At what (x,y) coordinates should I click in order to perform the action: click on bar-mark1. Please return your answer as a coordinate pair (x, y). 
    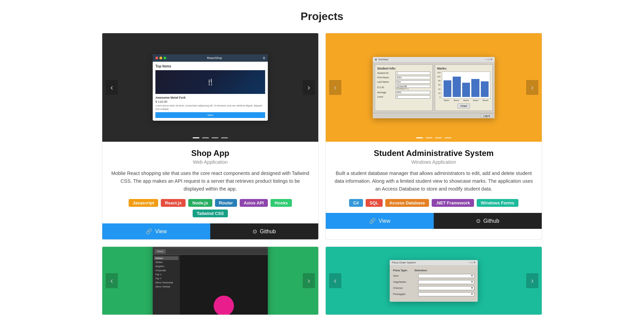
    Looking at the image, I should click on (448, 89).